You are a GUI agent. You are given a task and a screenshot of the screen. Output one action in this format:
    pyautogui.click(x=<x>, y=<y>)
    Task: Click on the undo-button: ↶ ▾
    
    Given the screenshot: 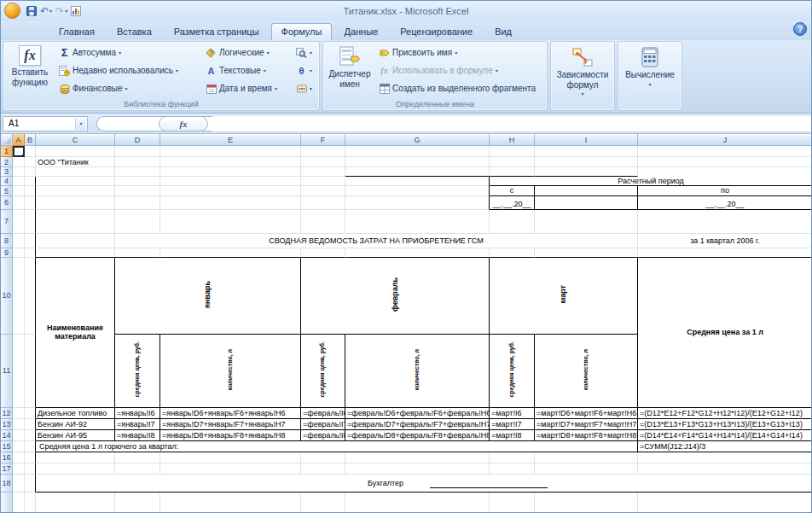 What is the action you would take?
    pyautogui.click(x=46, y=11)
    